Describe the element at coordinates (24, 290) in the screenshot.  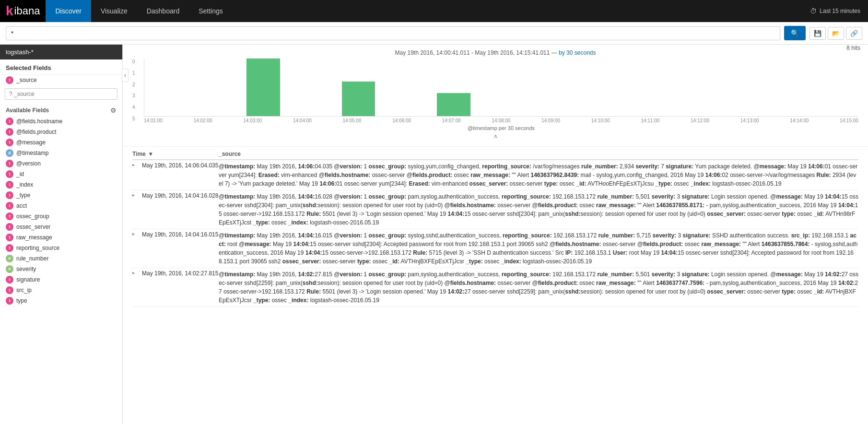
I see `field-name: src_ip` at that location.